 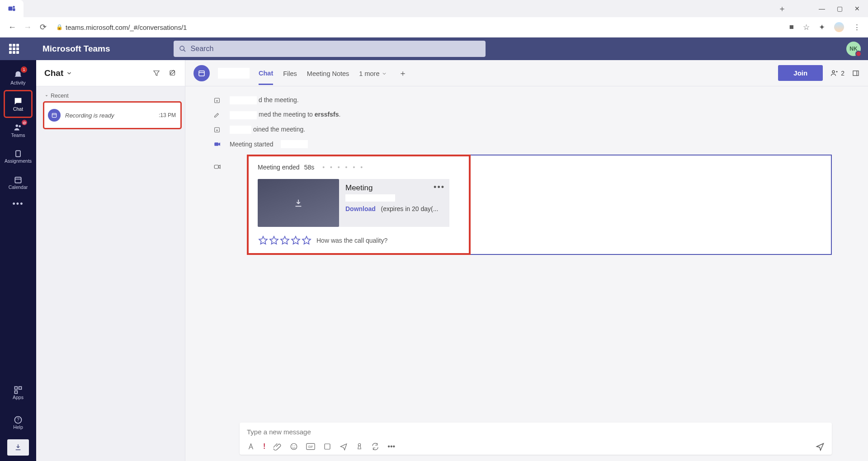 I want to click on meeting-duration: 58s, so click(x=309, y=167).